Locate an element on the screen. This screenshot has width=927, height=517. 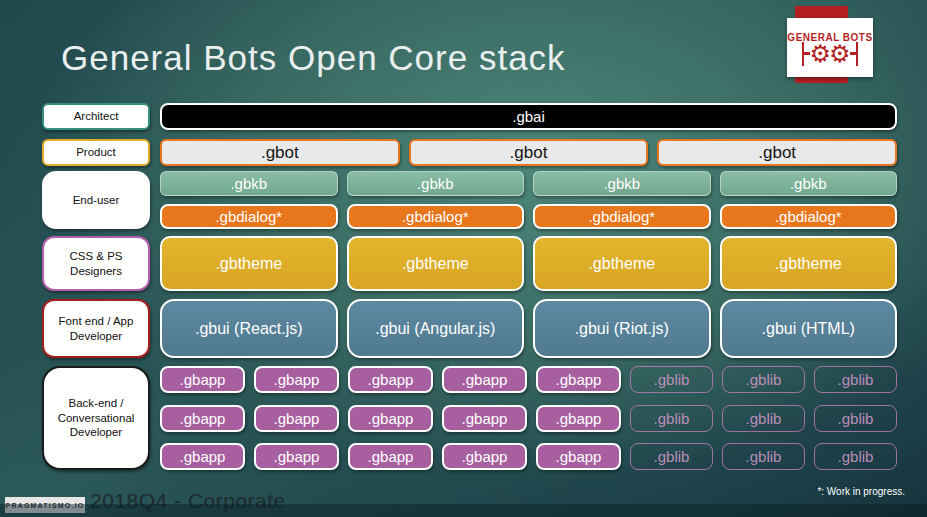
stack-line: .gbui (React.js).gbui (Angular.js).gbui … is located at coordinates (528, 328).